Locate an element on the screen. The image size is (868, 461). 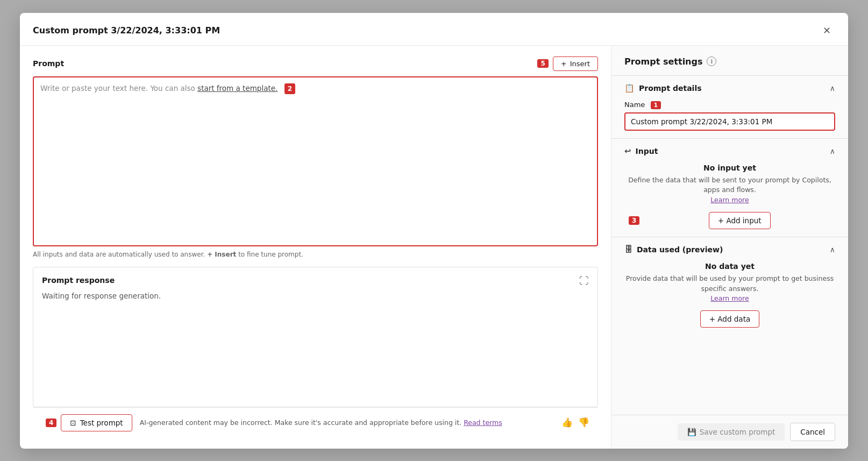
input-chevron-icon: ∧ is located at coordinates (833, 151).